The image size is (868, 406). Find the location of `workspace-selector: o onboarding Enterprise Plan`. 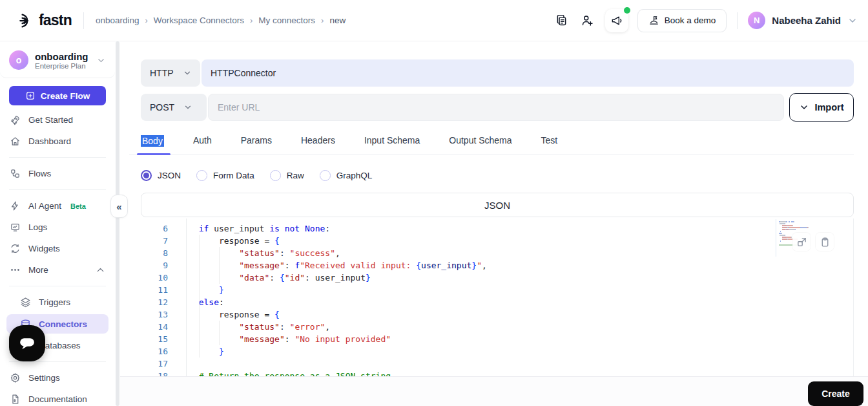

workspace-selector: o onboarding Enterprise Plan is located at coordinates (57, 59).